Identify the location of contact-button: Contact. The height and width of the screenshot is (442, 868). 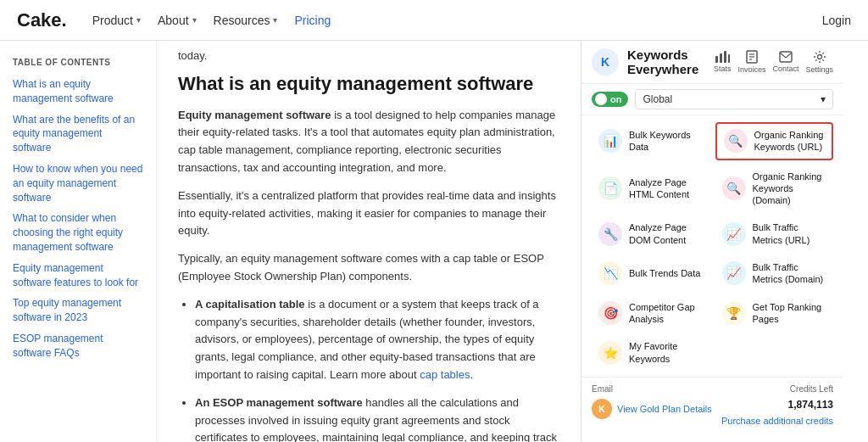
(785, 62).